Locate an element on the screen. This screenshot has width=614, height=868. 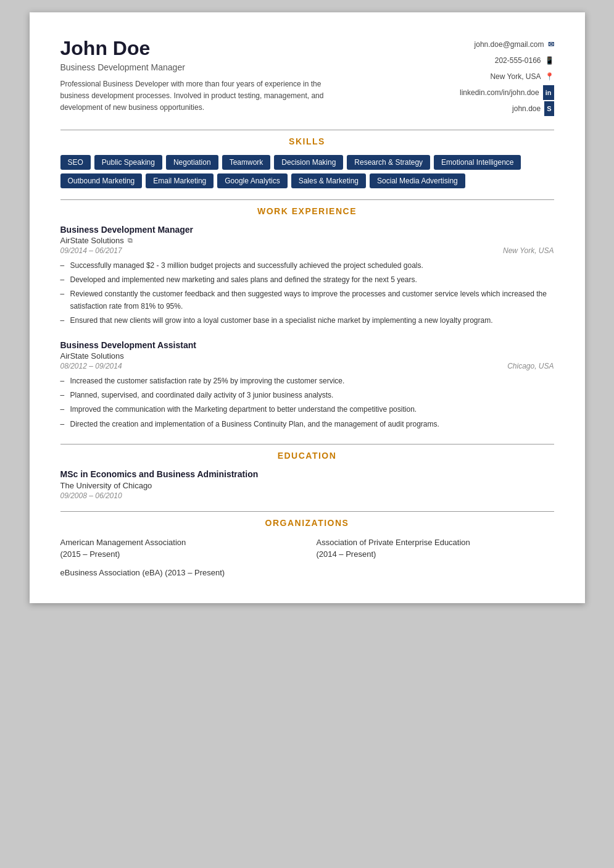
org-name-1: American Management Association is located at coordinates (123, 542).